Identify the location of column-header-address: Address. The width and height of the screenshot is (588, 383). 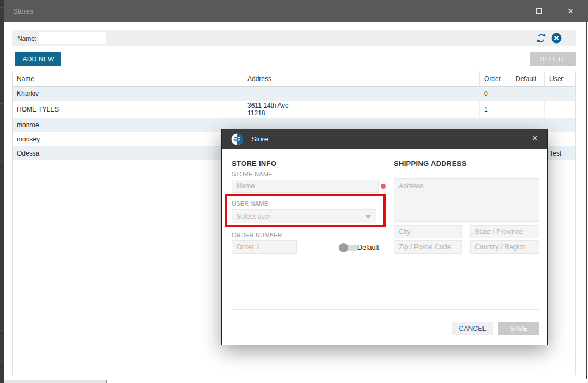
(361, 78).